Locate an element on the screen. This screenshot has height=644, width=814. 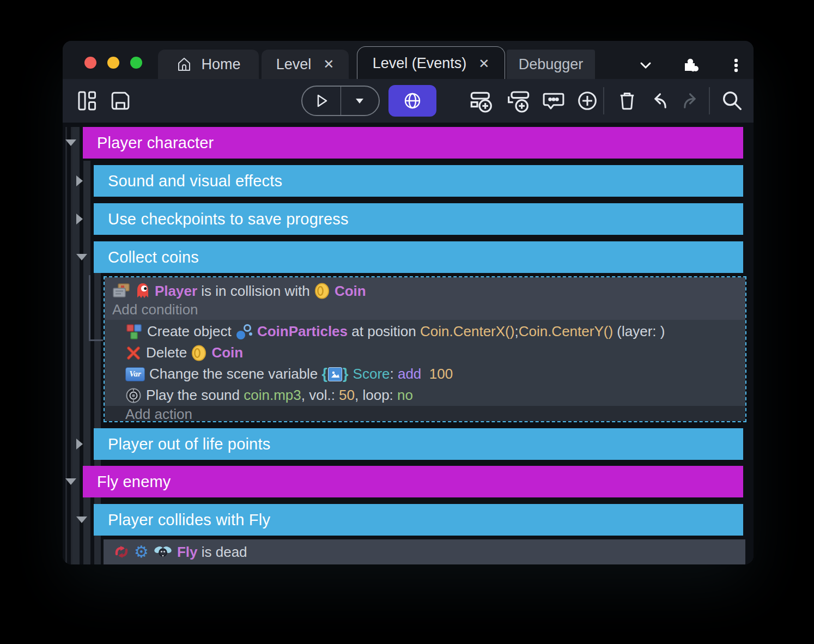
group-label: Fly enemy is located at coordinates (127, 482).